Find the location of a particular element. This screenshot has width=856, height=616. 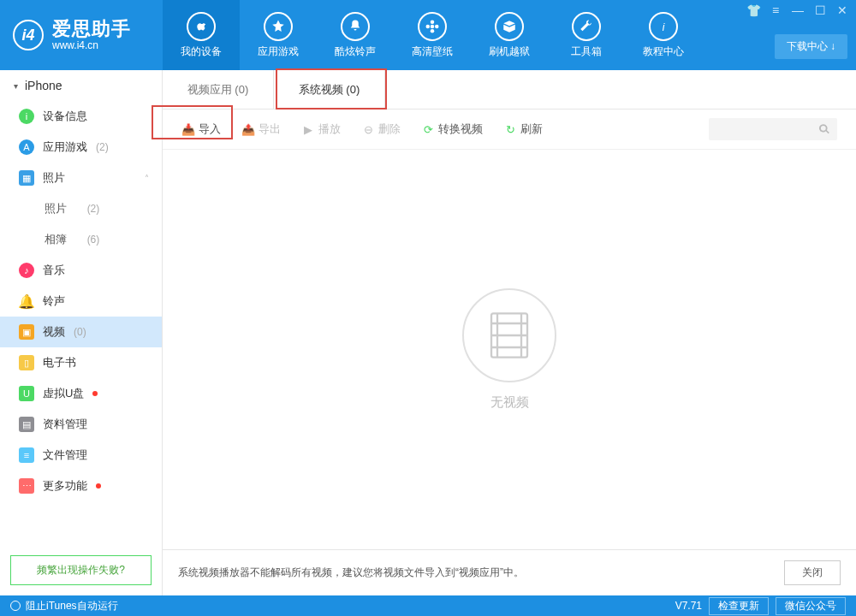

tabs: 视频应用 (0) 系统视频 (0) is located at coordinates (509, 90).